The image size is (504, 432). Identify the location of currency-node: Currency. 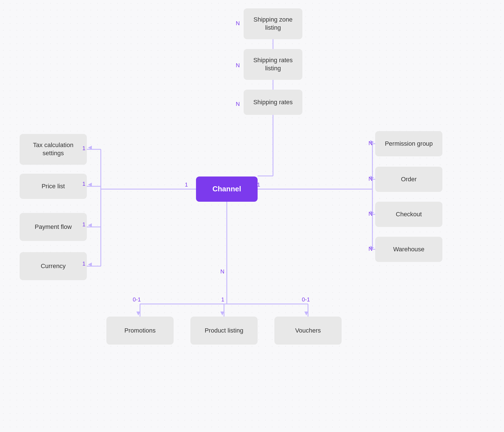
(53, 266).